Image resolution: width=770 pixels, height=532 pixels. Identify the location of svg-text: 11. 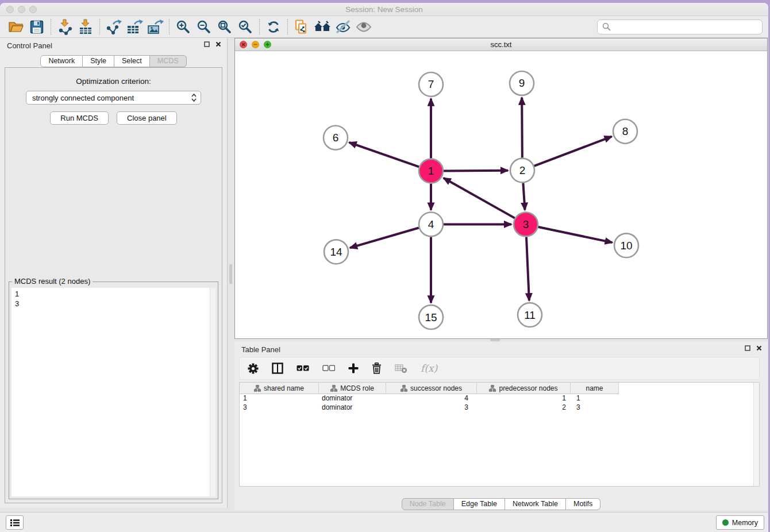
(530, 315).